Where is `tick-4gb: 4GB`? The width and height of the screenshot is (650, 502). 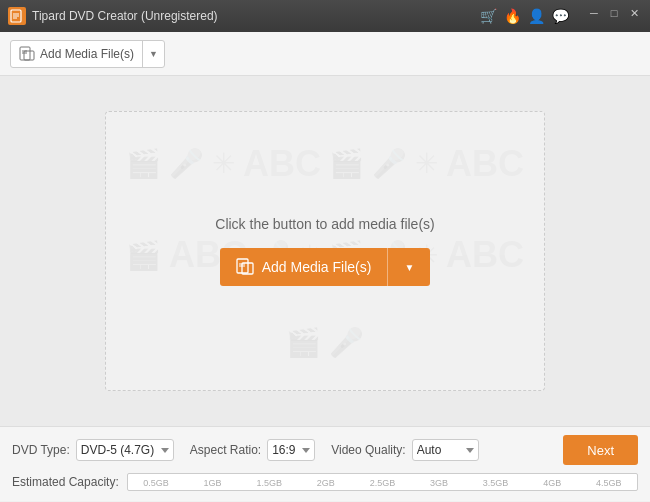
tick-4gb: 4GB is located at coordinates (552, 483).